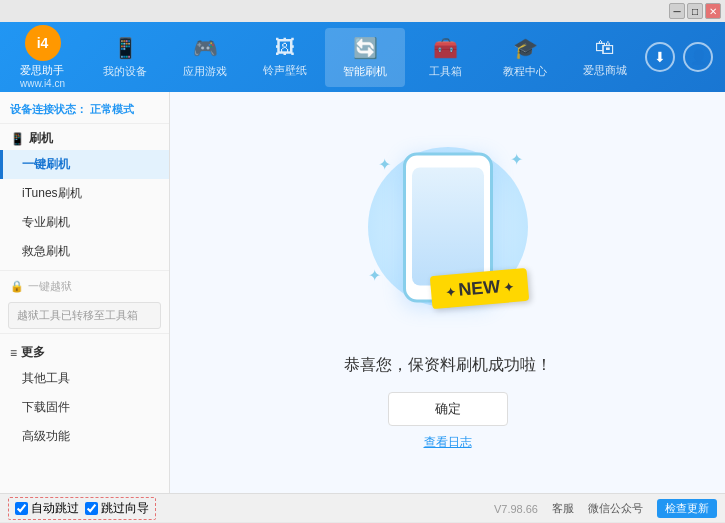 The image size is (725, 523). Describe the element at coordinates (285, 48) in the screenshot. I see `wallpaper-icon: 🖼` at that location.